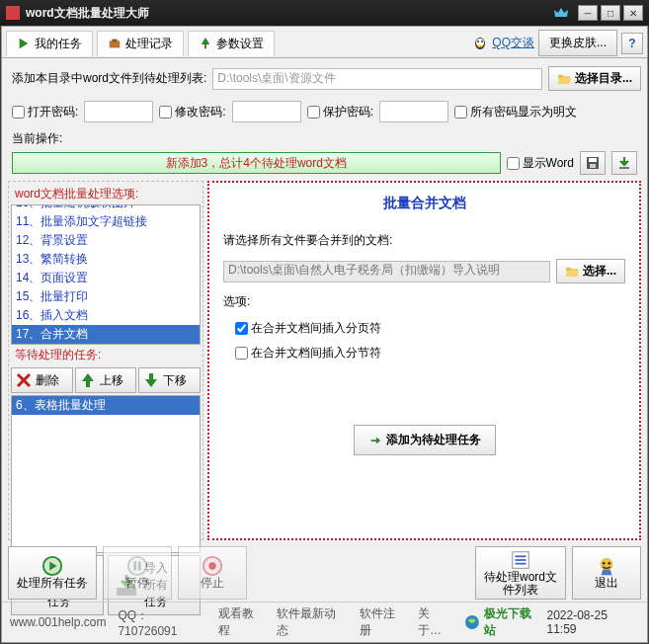  What do you see at coordinates (58, 43) in the screenshot?
I see `tab-label: 我的任务` at bounding box center [58, 43].